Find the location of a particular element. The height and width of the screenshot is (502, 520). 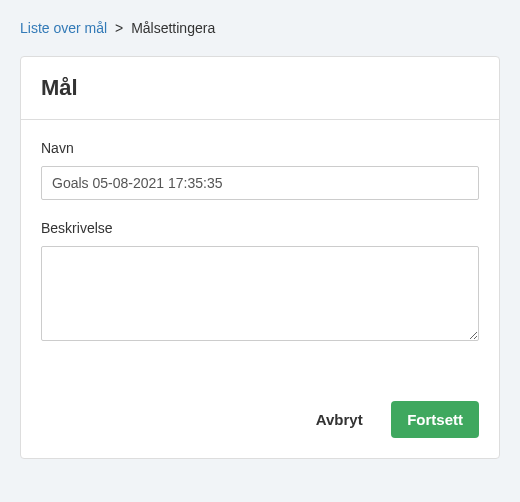

card-footer: Avbryt Fortsett is located at coordinates (260, 422).